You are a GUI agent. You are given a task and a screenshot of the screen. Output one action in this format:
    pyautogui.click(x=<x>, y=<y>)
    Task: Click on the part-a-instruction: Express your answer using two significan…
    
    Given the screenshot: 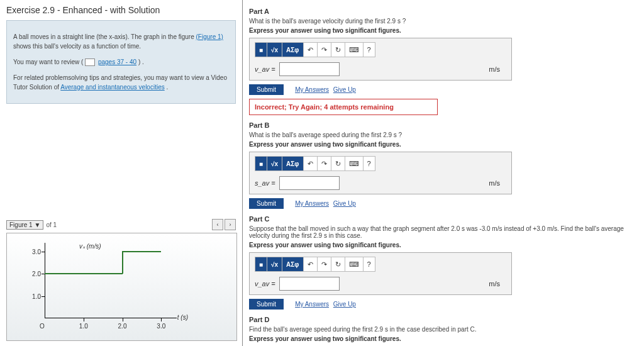 What is the action you would take?
    pyautogui.click(x=443, y=30)
    